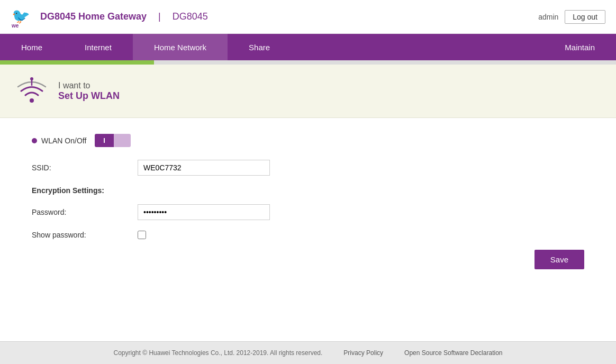 The width and height of the screenshot is (616, 364). I want to click on footer-copyright: Copyright © Huawei Technologies Co., Ltd…, so click(218, 353).